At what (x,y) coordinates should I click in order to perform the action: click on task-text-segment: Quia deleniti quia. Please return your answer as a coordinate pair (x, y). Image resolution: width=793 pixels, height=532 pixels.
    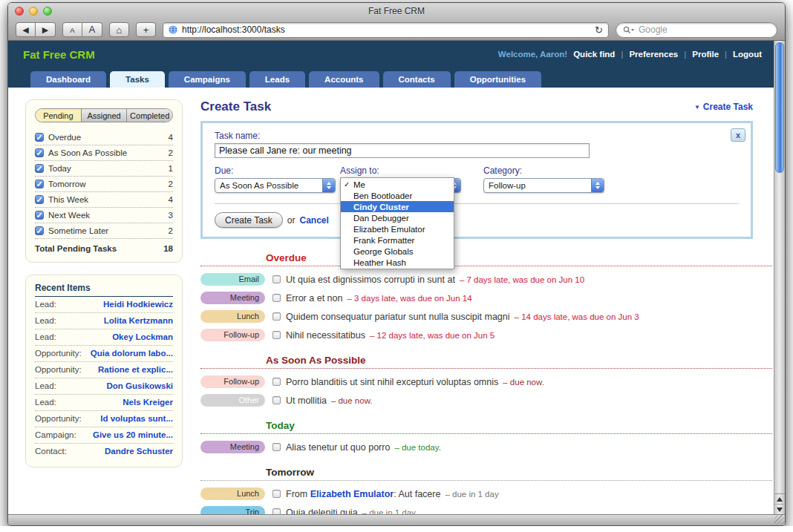
    Looking at the image, I should click on (322, 511).